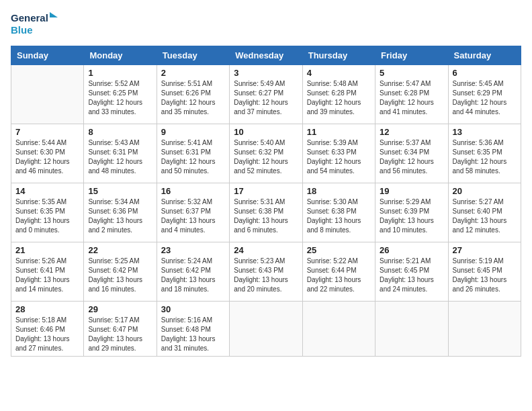 The image size is (532, 411). Describe the element at coordinates (47, 132) in the screenshot. I see `day-number: 7` at that location.